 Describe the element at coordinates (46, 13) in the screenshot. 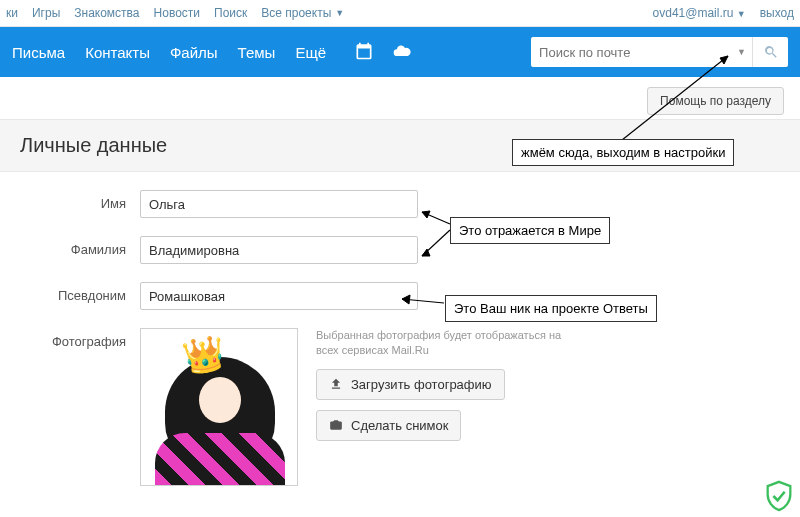

I see `topnav-link: Игры` at that location.